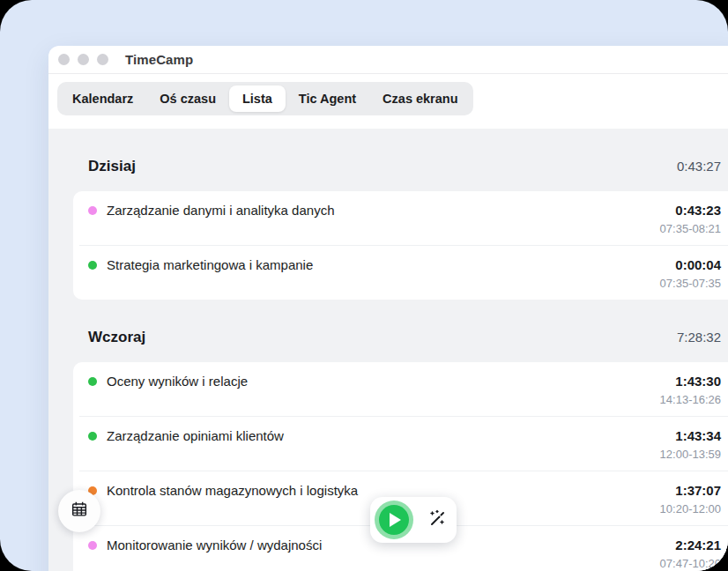 The width and height of the screenshot is (728, 571). I want to click on magic-wand-button, so click(436, 520).